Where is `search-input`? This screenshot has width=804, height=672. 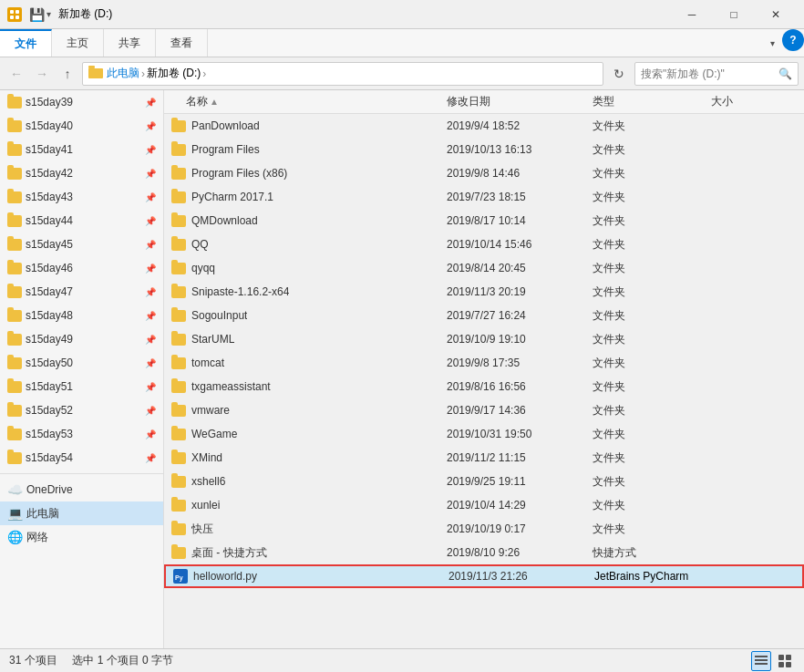 search-input is located at coordinates (709, 74).